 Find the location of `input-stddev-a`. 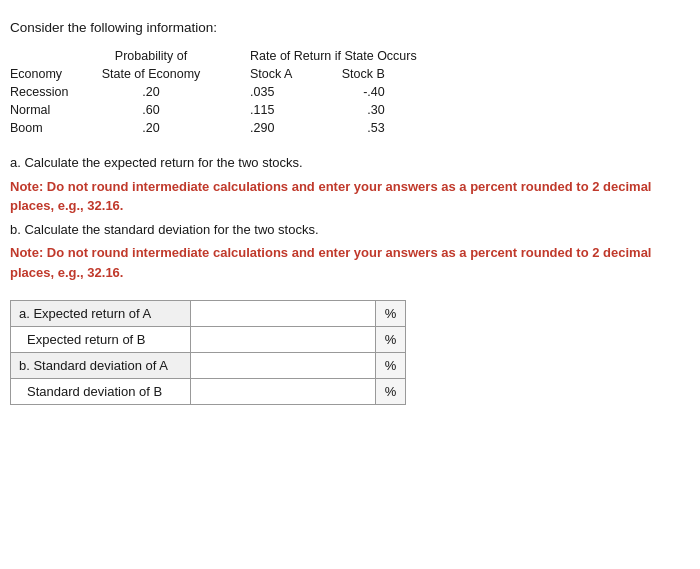

input-stddev-a is located at coordinates (283, 366).